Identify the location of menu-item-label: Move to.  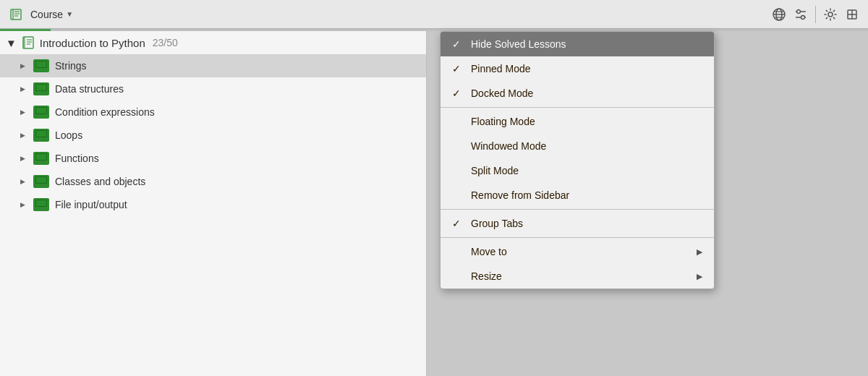
(489, 252).